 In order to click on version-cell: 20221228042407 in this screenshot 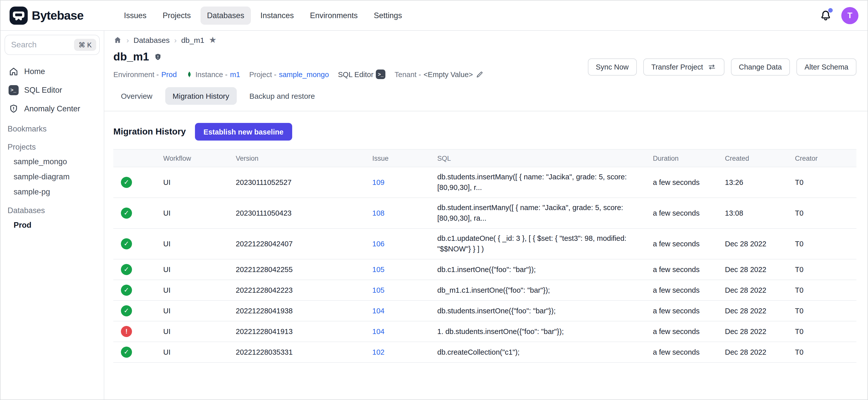, I will do `click(304, 244)`.